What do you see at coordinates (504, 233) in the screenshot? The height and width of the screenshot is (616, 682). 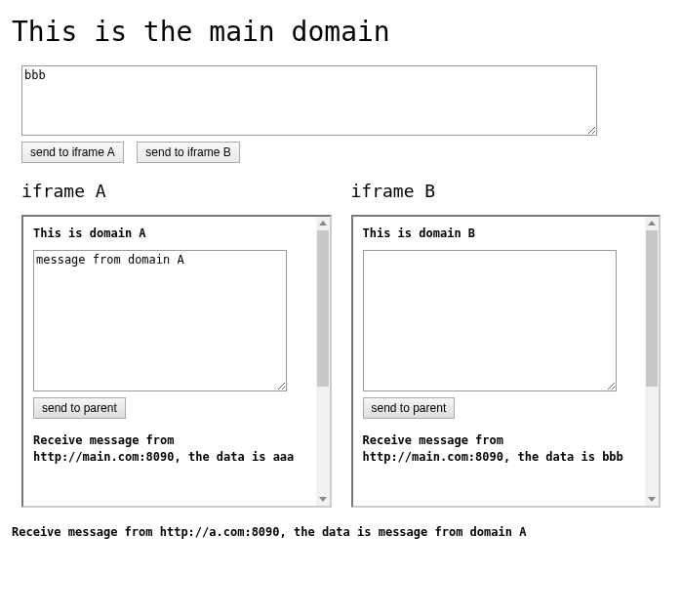 I see `iframe-b-title: This is domain B` at bounding box center [504, 233].